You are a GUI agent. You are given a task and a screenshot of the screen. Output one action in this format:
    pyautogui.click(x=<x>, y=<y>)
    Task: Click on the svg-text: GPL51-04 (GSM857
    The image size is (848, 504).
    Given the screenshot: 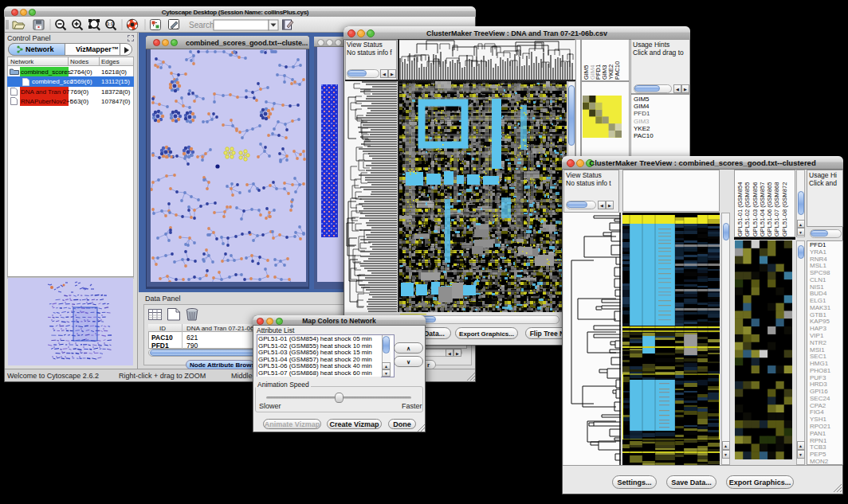 What is the action you would take?
    pyautogui.click(x=762, y=209)
    